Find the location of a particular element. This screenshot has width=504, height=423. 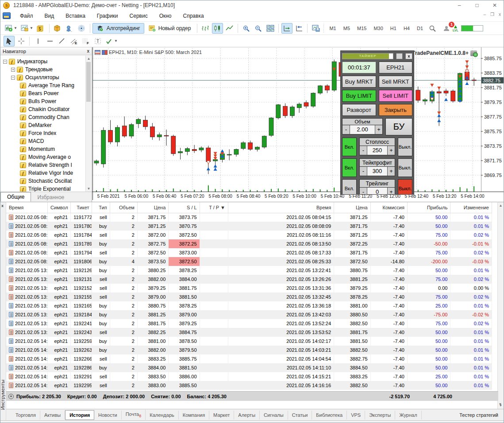

panel-close-button: x is located at coordinates (409, 56).